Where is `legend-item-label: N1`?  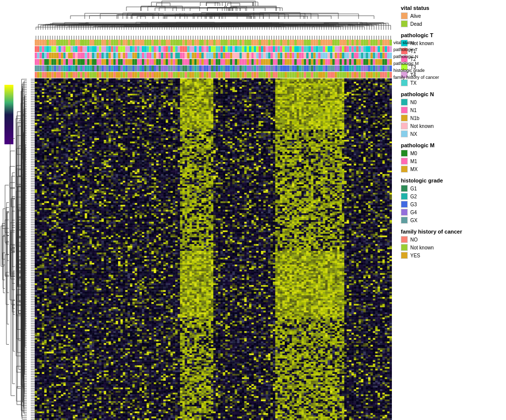
legend-item-label: N1 is located at coordinates (414, 110).